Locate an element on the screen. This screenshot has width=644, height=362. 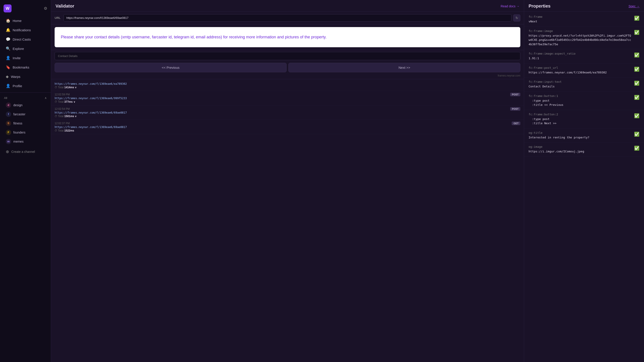
prop-content: og:image https://i.imgur.com/IComouj.jpe… is located at coordinates (580, 149).